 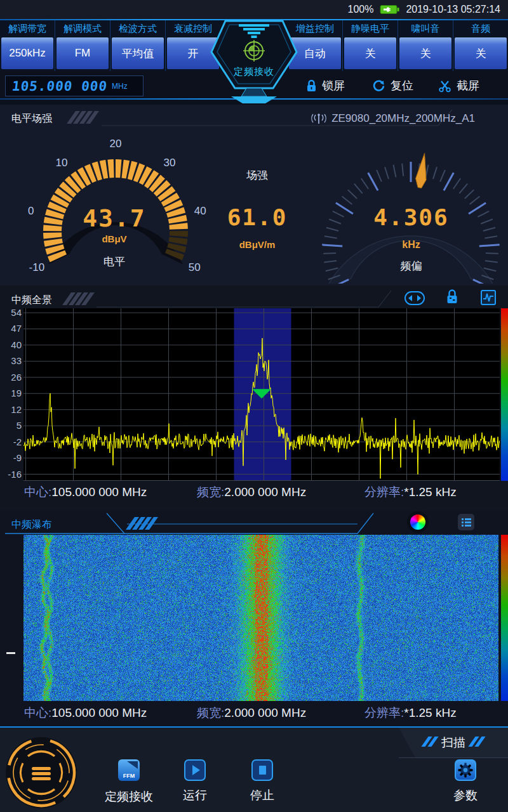 What do you see at coordinates (410, 713) in the screenshot?
I see `waterfall-resolution: 分辨率*1.25 kHz` at bounding box center [410, 713].